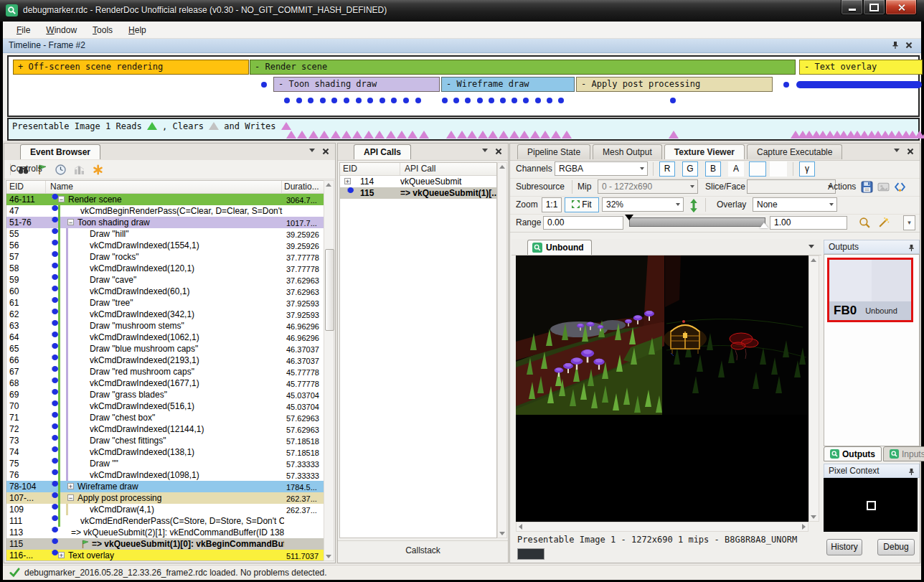 Image resolution: width=924 pixels, height=582 pixels. I want to click on timeline-marker-bar: - Apply post processing, so click(674, 85).